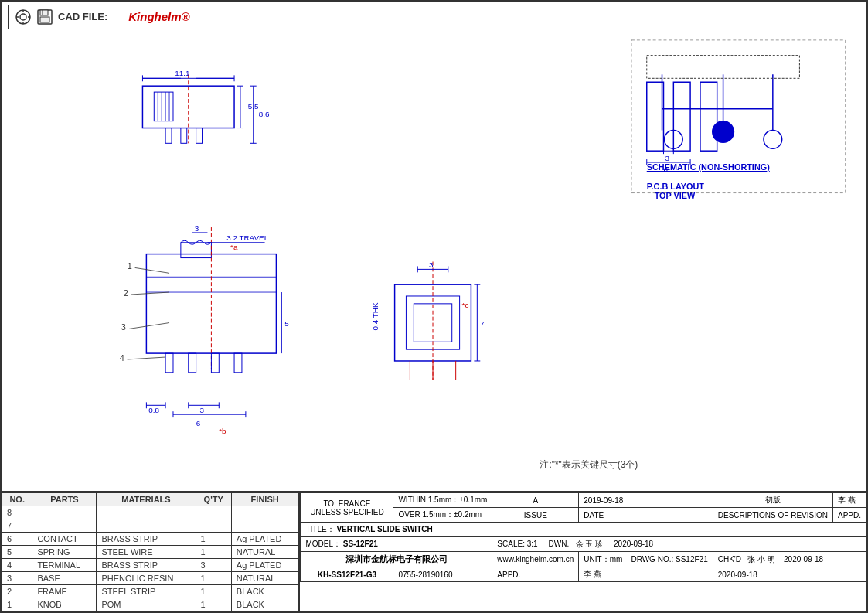 The width and height of the screenshot is (868, 613). What do you see at coordinates (65, 604) in the screenshot?
I see `bom-cell: KNOB` at bounding box center [65, 604].